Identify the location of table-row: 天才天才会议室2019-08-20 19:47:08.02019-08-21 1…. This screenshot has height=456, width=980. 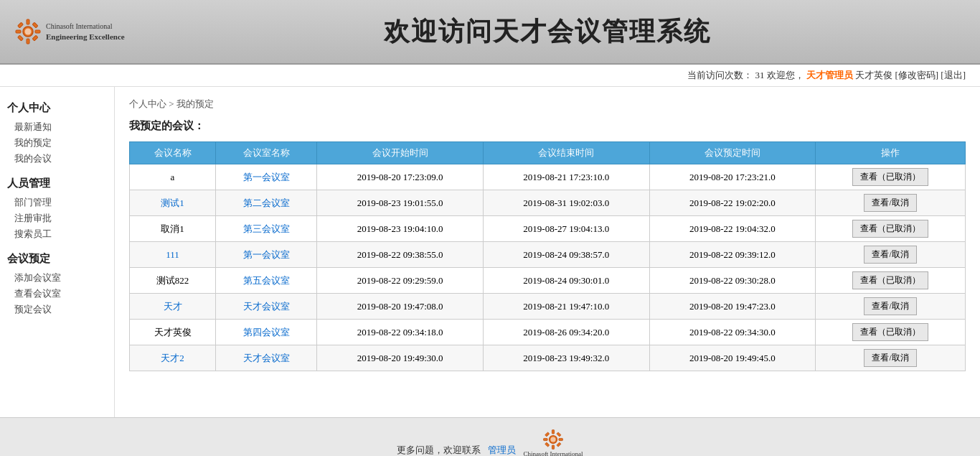
(548, 307).